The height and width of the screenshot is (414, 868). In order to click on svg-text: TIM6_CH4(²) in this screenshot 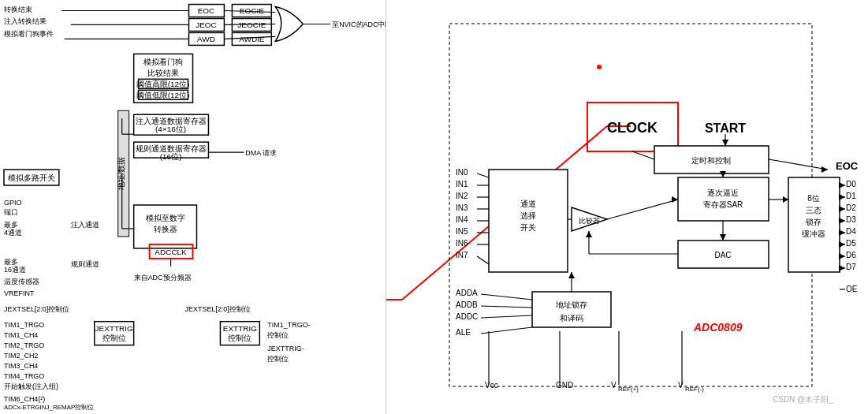, I will do `click(24, 399)`.